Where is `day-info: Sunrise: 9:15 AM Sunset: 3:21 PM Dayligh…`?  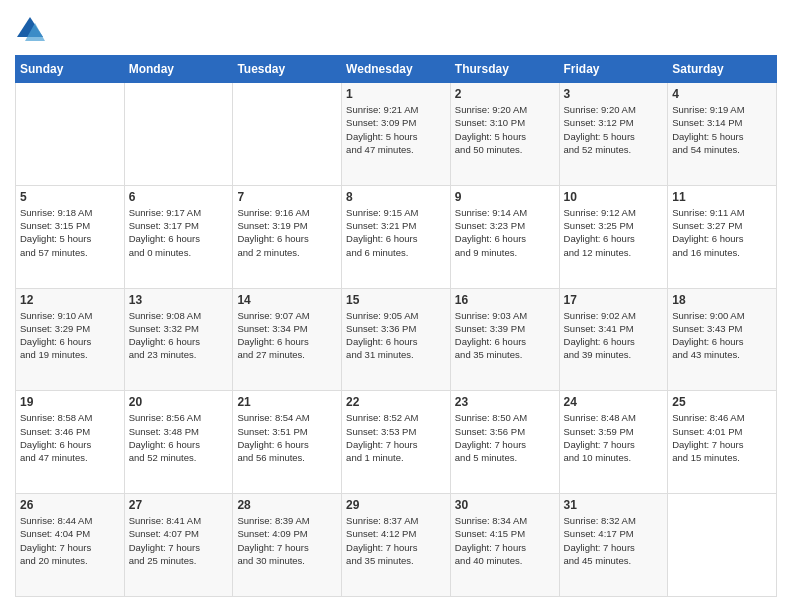
day-info: Sunrise: 9:15 AM Sunset: 3:21 PM Dayligh… is located at coordinates (396, 232).